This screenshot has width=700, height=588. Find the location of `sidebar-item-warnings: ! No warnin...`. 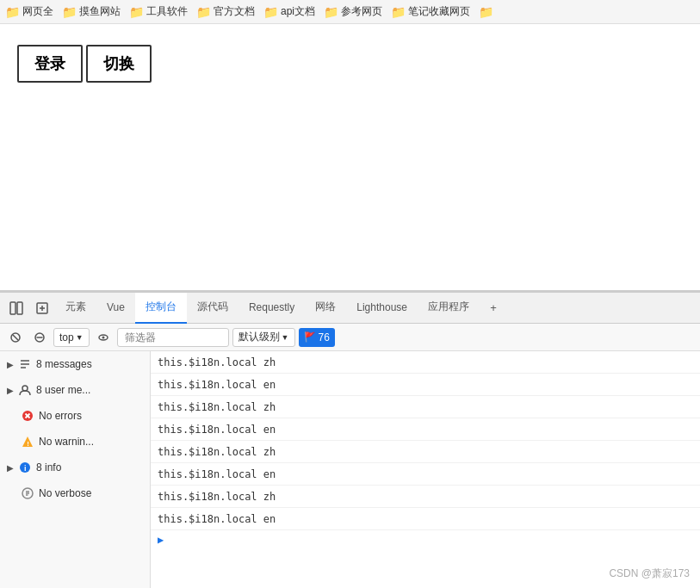

sidebar-item-warnings: ! No warnin... is located at coordinates (82, 442).